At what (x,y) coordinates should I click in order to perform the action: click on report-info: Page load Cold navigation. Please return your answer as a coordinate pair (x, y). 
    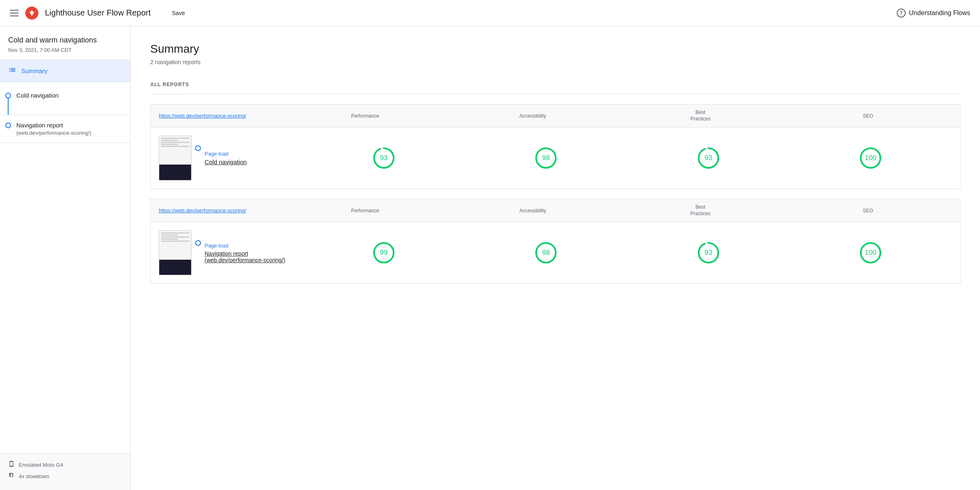
    Looking at the image, I should click on (254, 158).